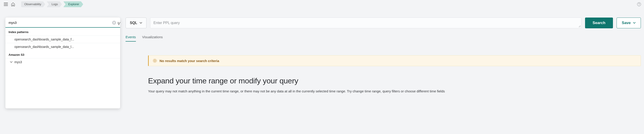 The height and width of the screenshot is (134, 644). What do you see at coordinates (626, 23) in the screenshot?
I see `save-button-label: Save` at bounding box center [626, 23].